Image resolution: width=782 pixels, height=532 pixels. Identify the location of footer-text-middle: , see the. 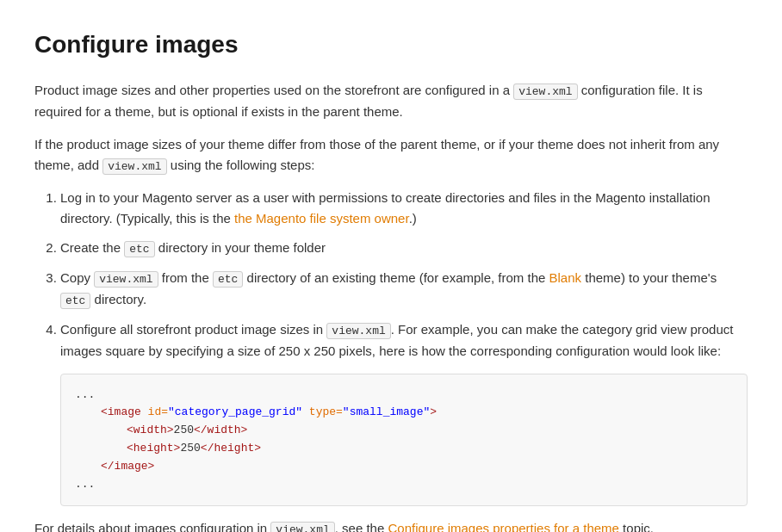
(362, 527).